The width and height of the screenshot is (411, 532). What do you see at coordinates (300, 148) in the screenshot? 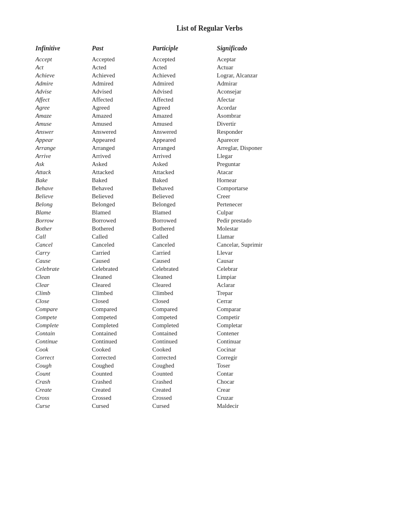
I see `cell-11-3: Arreglar, Disponer` at bounding box center [300, 148].